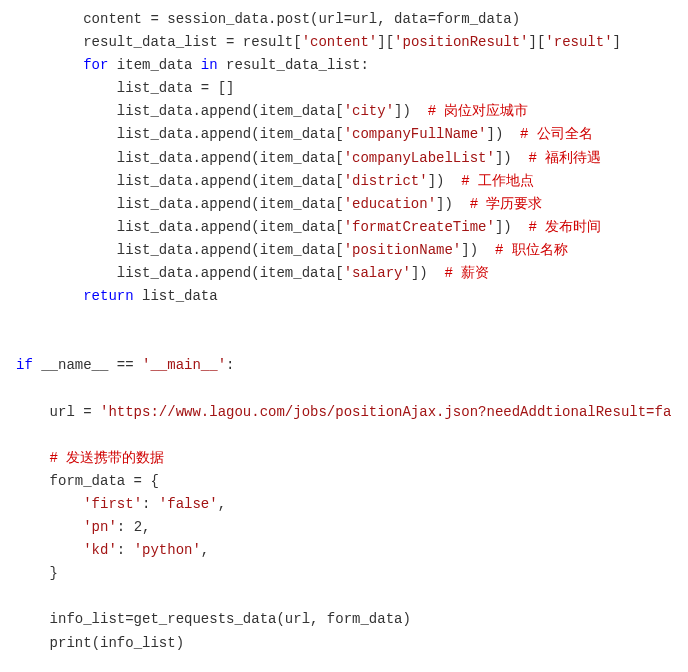 This screenshot has height=672, width=688. I want to click on code-line: result_data_list = result['content']['po…, so click(344, 42).